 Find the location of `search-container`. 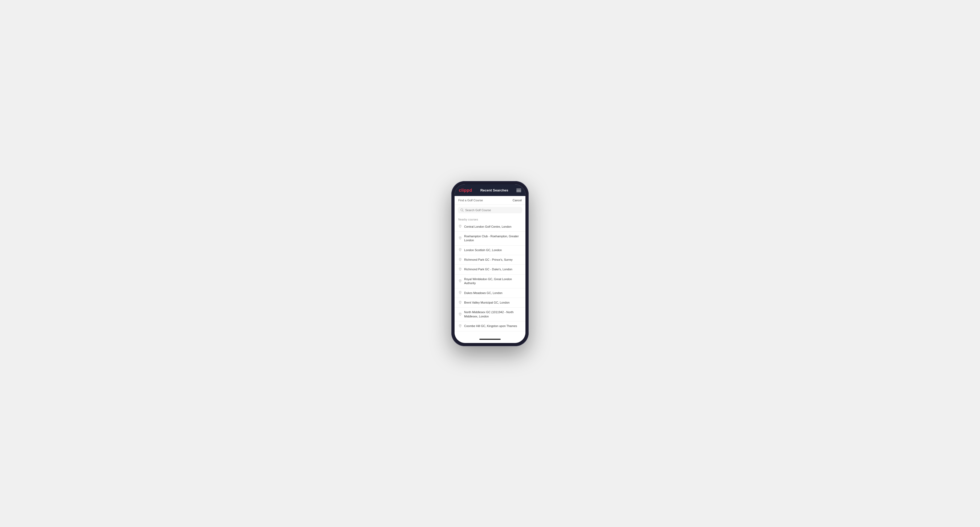

search-container is located at coordinates (490, 211).